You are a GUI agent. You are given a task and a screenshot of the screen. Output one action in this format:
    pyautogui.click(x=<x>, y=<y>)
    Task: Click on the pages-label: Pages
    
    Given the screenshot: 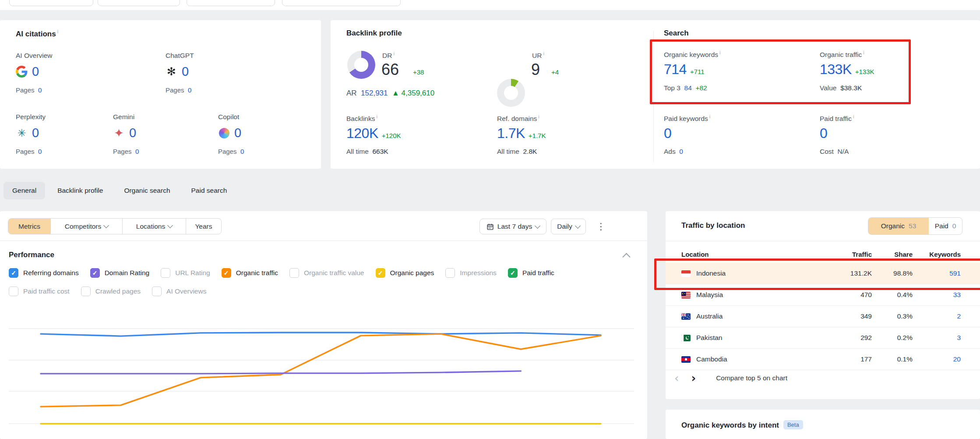 What is the action you would take?
    pyautogui.click(x=123, y=152)
    